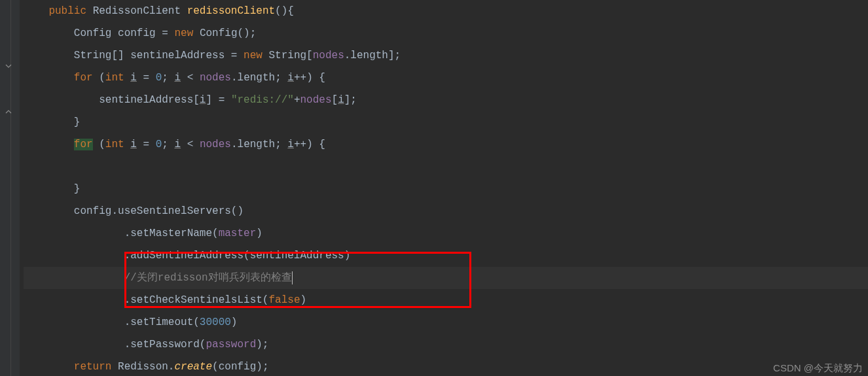 The height and width of the screenshot is (376, 868). I want to click on code-line: .setTimeout(30000), so click(446, 322).